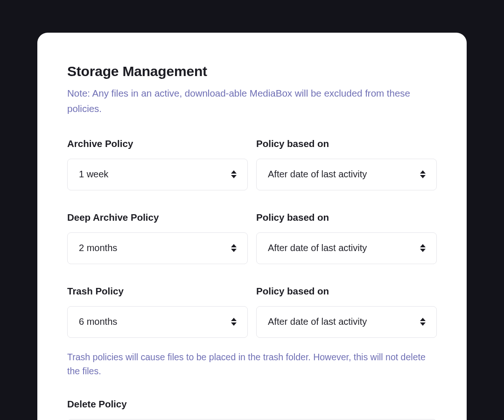  Describe the element at coordinates (158, 164) in the screenshot. I see `archive-policy-field: Archive Policy 1 week` at that location.